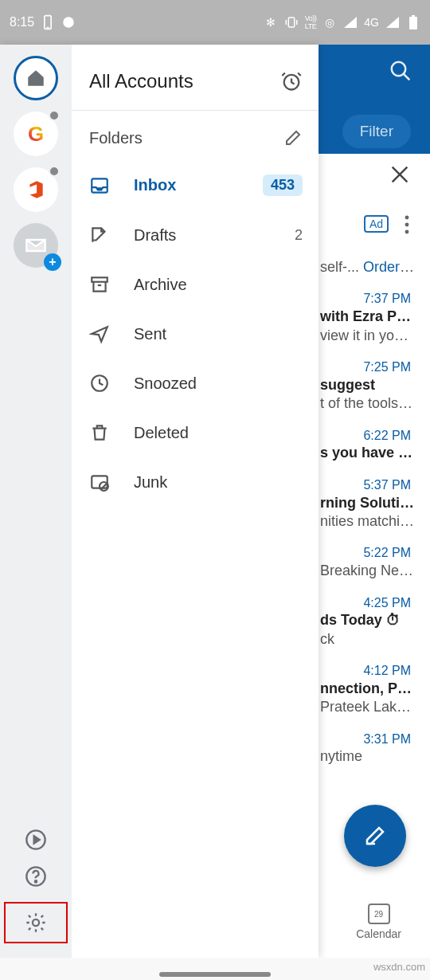  Describe the element at coordinates (116, 139) in the screenshot. I see `folders-heading: Folders` at that location.